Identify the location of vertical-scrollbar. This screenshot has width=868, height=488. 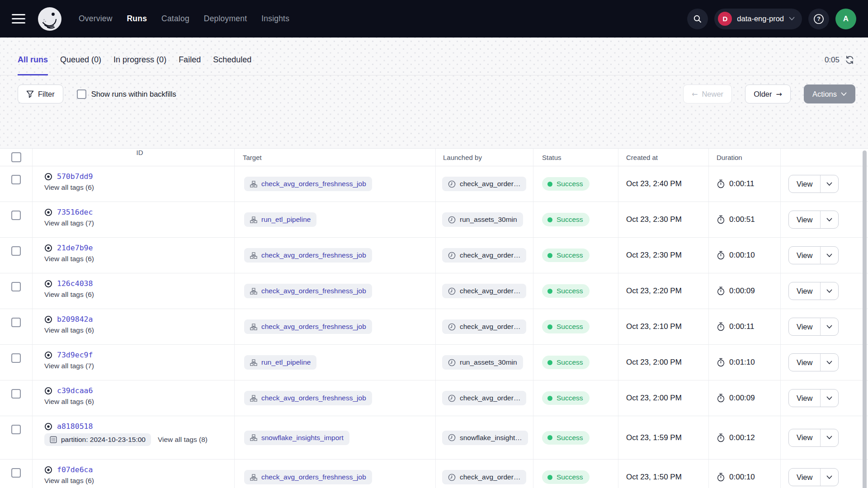
(864, 319).